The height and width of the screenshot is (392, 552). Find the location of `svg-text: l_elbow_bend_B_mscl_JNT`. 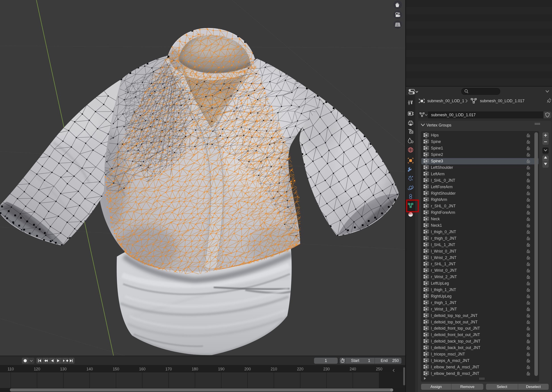

svg-text: l_elbow_bend_B_mscl_JNT is located at coordinates (455, 374).